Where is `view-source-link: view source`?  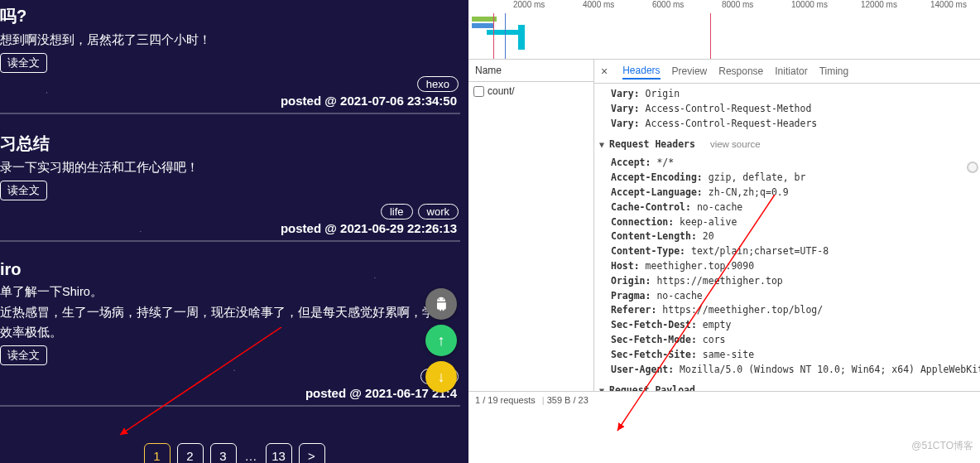 view-source-link: view source is located at coordinates (735, 144).